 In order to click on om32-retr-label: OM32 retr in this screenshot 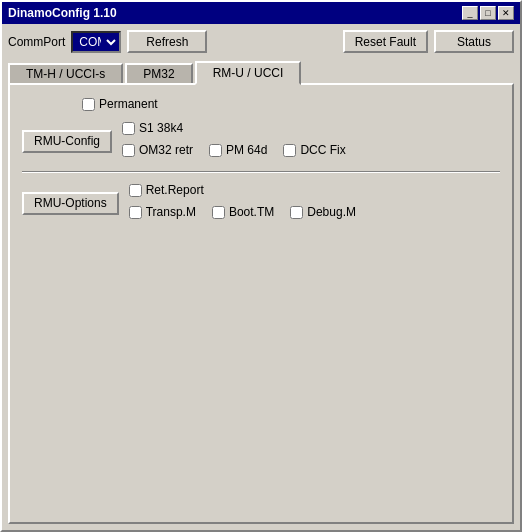, I will do `click(166, 150)`.